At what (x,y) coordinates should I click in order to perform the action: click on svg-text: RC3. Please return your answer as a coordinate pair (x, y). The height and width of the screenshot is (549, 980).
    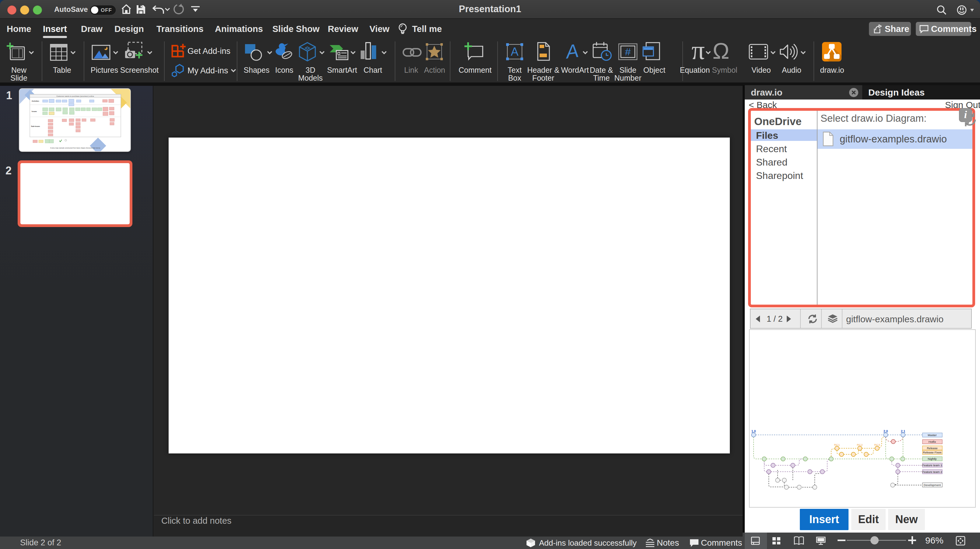
    Looking at the image, I should click on (877, 445).